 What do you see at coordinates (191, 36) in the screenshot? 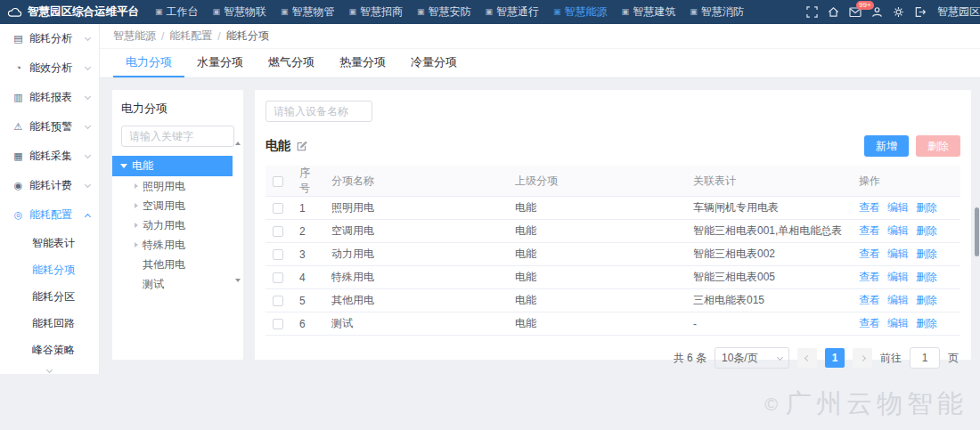
I see `breadcrumb-item: 能耗配置` at bounding box center [191, 36].